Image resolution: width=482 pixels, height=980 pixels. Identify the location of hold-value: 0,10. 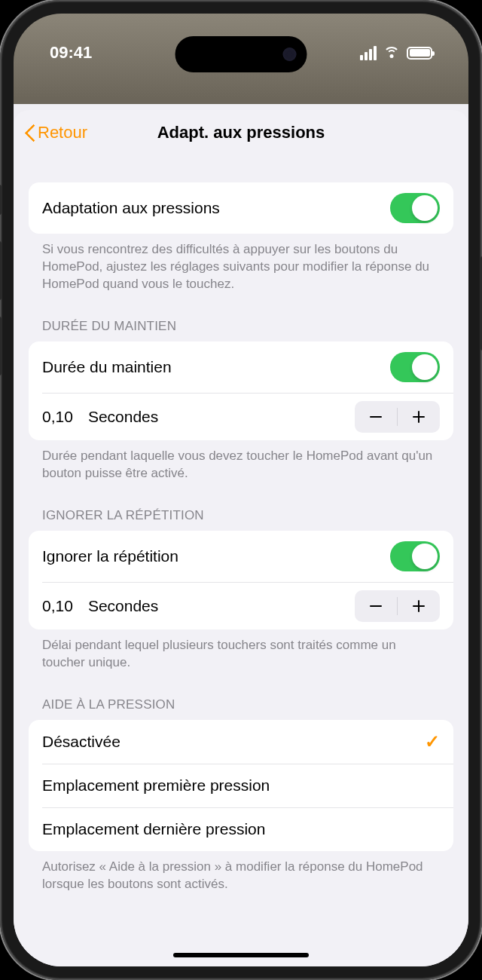
(57, 417).